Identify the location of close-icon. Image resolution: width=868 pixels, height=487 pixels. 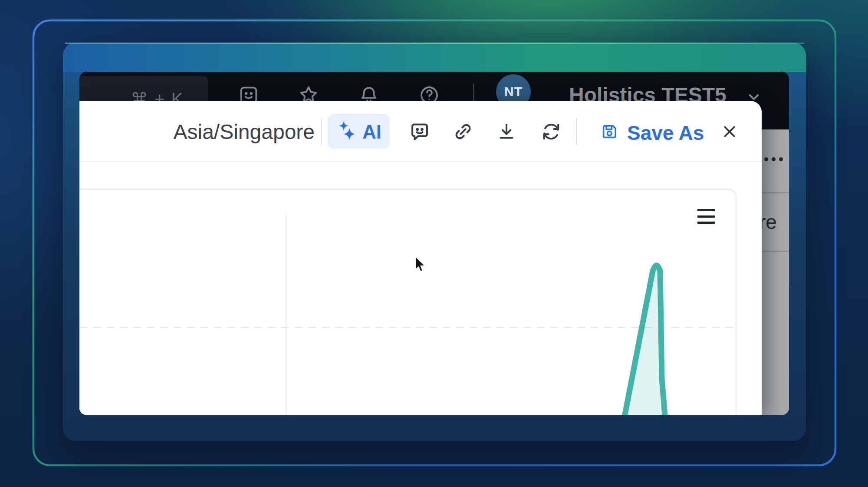
(730, 132).